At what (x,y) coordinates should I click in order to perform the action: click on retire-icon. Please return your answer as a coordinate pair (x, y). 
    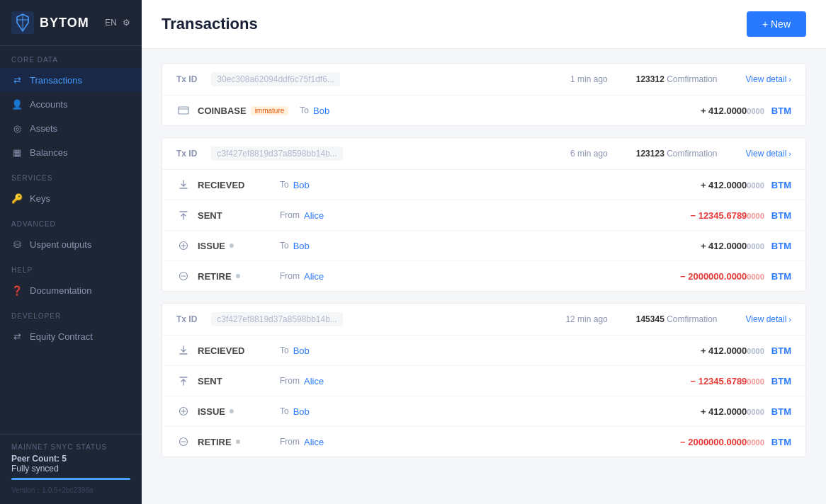
    Looking at the image, I should click on (183, 276).